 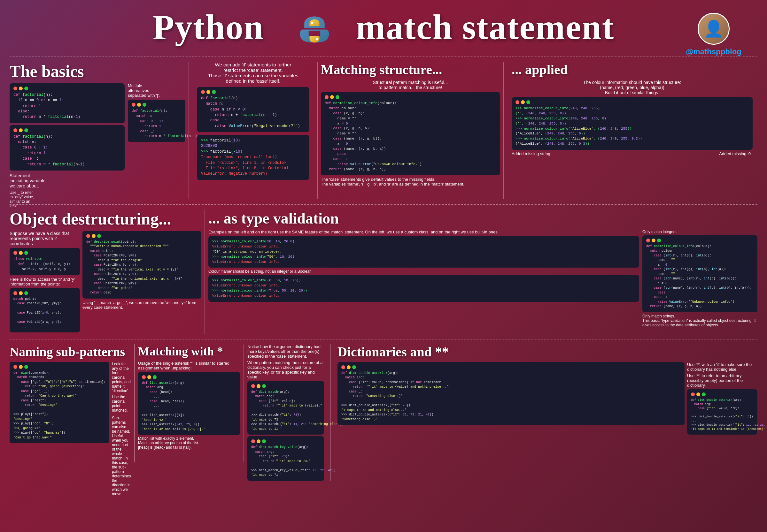 What do you see at coordinates (410, 131) in the screenshot?
I see `matching-structure-section: Matching structure... Structural pattern…` at bounding box center [410, 131].